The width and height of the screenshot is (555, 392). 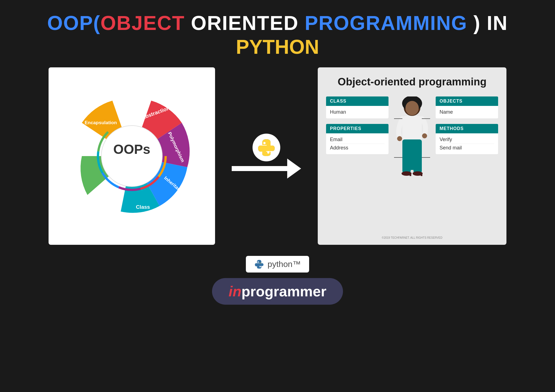 What do you see at coordinates (266, 147) in the screenshot?
I see `python-logo-circle` at bounding box center [266, 147].